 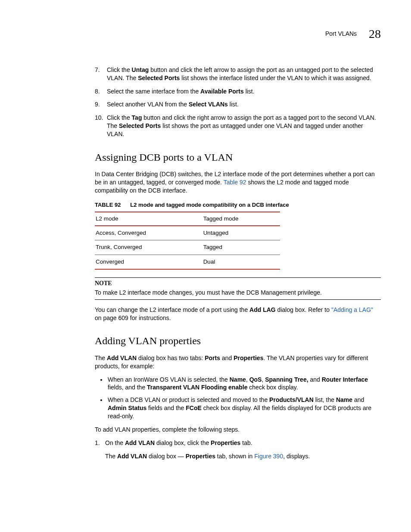 I want to click on step-text: Select another VLAN from the Select VLAN…, so click(x=173, y=104).